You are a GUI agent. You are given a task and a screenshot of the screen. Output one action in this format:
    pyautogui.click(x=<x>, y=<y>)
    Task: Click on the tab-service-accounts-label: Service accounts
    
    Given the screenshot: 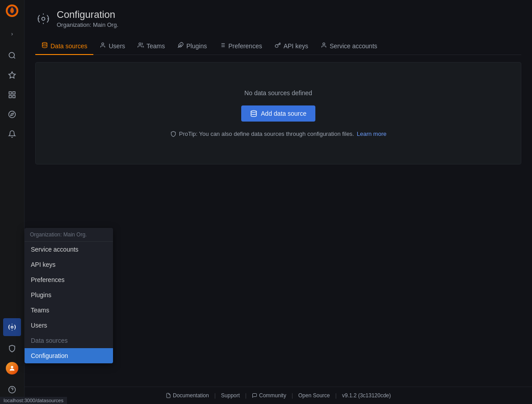 What is the action you would take?
    pyautogui.click(x=354, y=46)
    